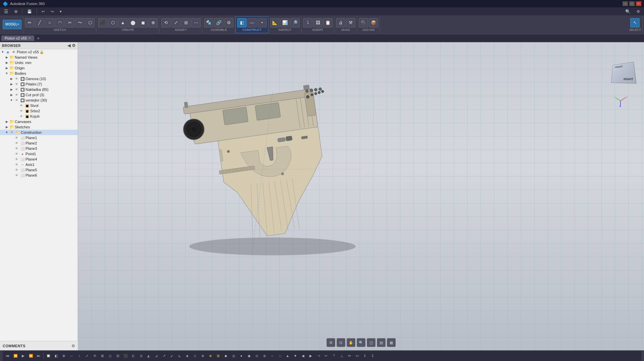 This screenshot has width=644, height=361. What do you see at coordinates (52, 11) in the screenshot?
I see `menu-redo-icon: ↪` at bounding box center [52, 11].